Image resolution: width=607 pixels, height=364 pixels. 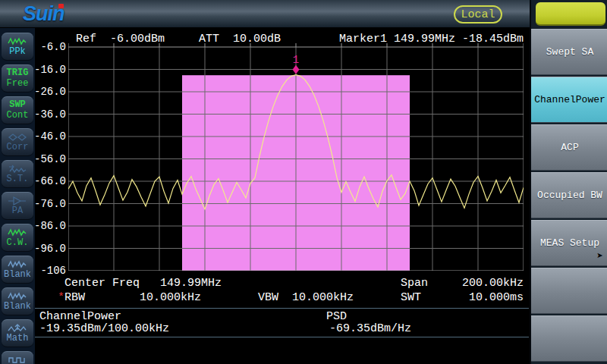 What do you see at coordinates (18, 115) in the screenshot?
I see `sweep-value-label: Cont` at bounding box center [18, 115].